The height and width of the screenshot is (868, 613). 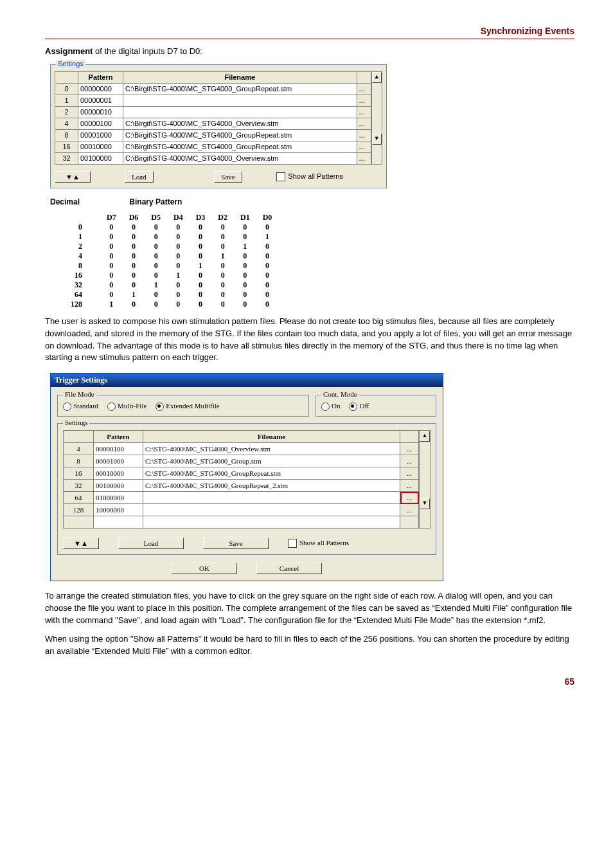 I want to click on row-pattern: 00000001, so click(x=101, y=100).